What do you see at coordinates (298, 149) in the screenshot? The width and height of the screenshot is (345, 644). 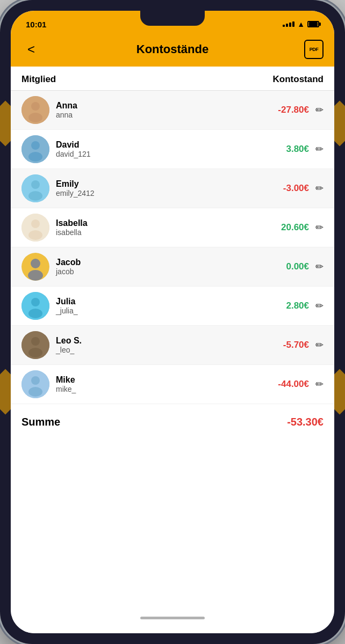 I see `member-balance: 3.80€` at bounding box center [298, 149].